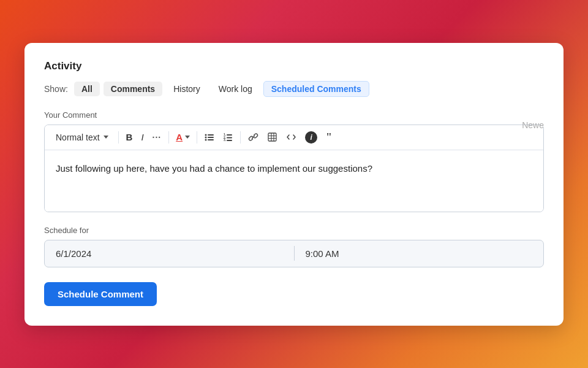 This screenshot has height=368, width=588. Describe the element at coordinates (209, 137) in the screenshot. I see `bullet-list-icon` at that location.